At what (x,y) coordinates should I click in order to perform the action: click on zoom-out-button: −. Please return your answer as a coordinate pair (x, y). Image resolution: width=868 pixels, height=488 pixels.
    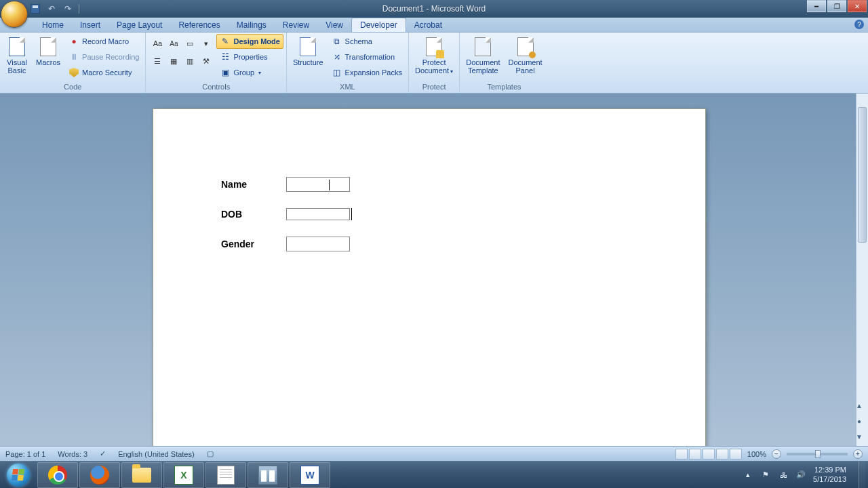
    Looking at the image, I should click on (776, 454).